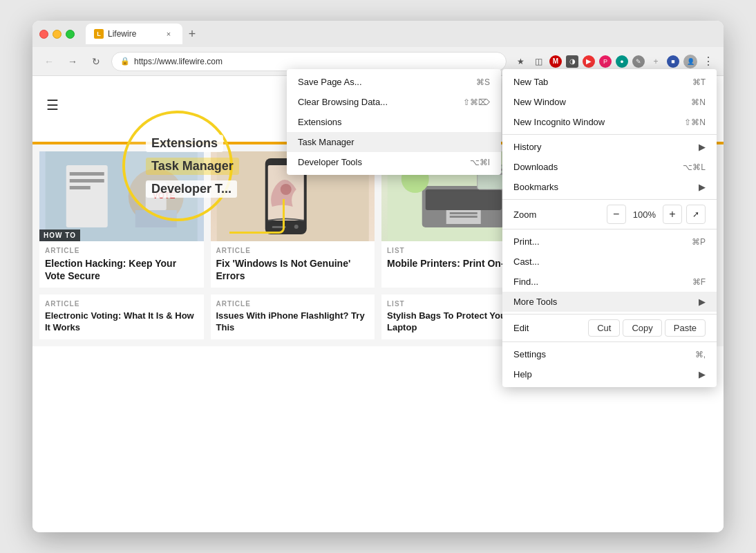 The width and height of the screenshot is (756, 553). Describe the element at coordinates (73, 62) in the screenshot. I see `forward-button: →` at that location.